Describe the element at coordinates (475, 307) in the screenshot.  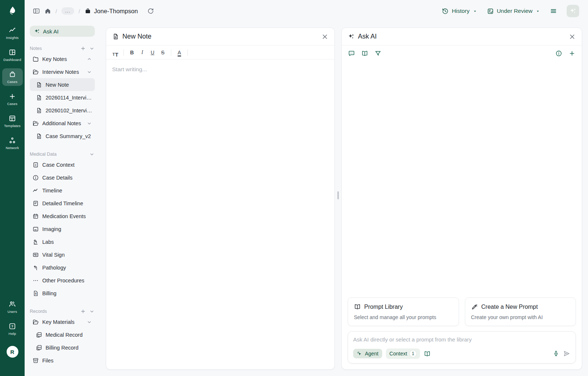
I see `wand-icon` at that location.